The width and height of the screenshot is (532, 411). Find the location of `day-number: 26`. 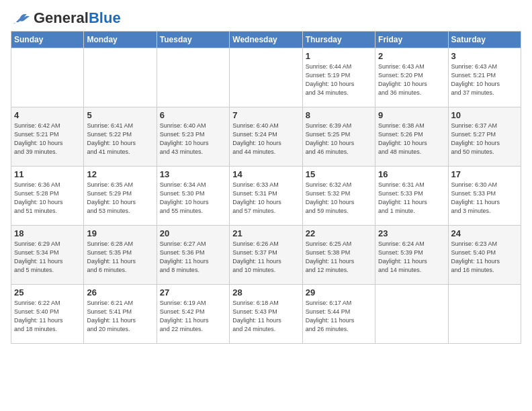

day-number: 26 is located at coordinates (120, 293).